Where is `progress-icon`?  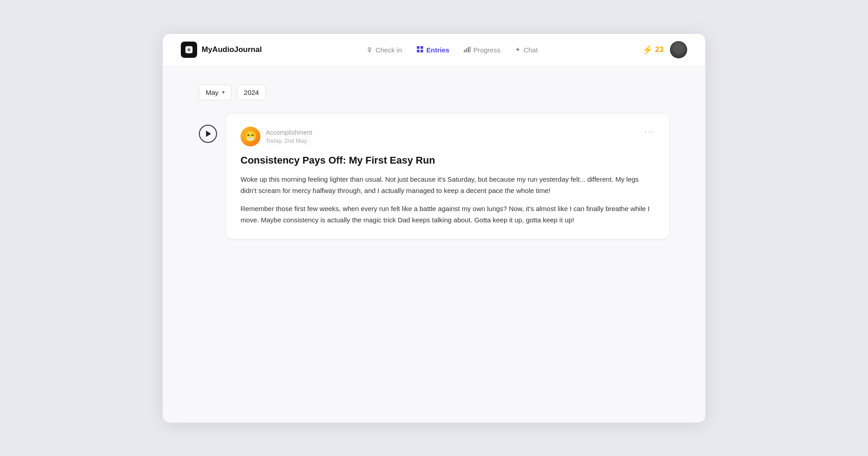 progress-icon is located at coordinates (467, 50).